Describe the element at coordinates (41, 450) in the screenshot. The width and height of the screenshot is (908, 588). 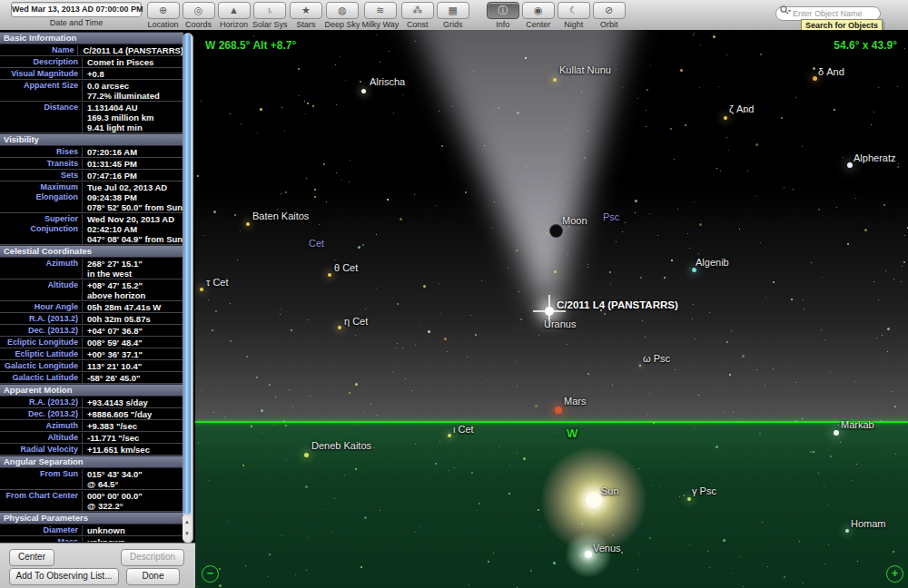
I see `info-row-label: Radial Velocity` at that location.